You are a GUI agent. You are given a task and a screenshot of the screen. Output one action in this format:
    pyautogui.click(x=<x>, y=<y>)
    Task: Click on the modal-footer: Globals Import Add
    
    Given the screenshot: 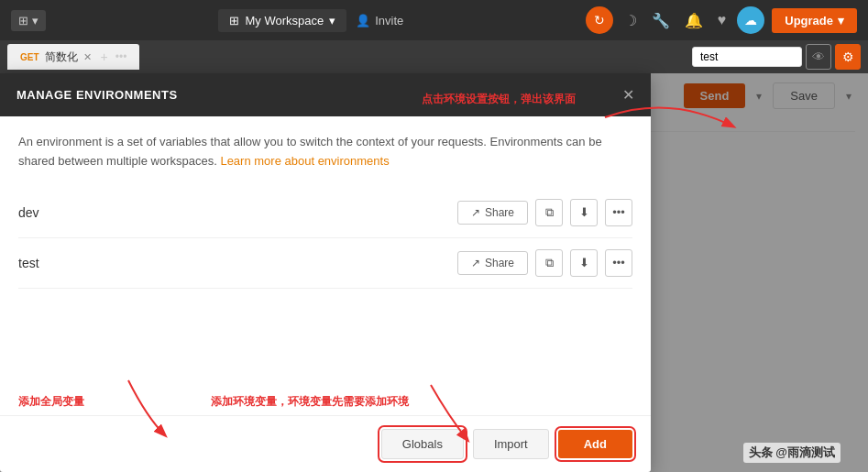 What is the action you would take?
    pyautogui.click(x=325, y=444)
    